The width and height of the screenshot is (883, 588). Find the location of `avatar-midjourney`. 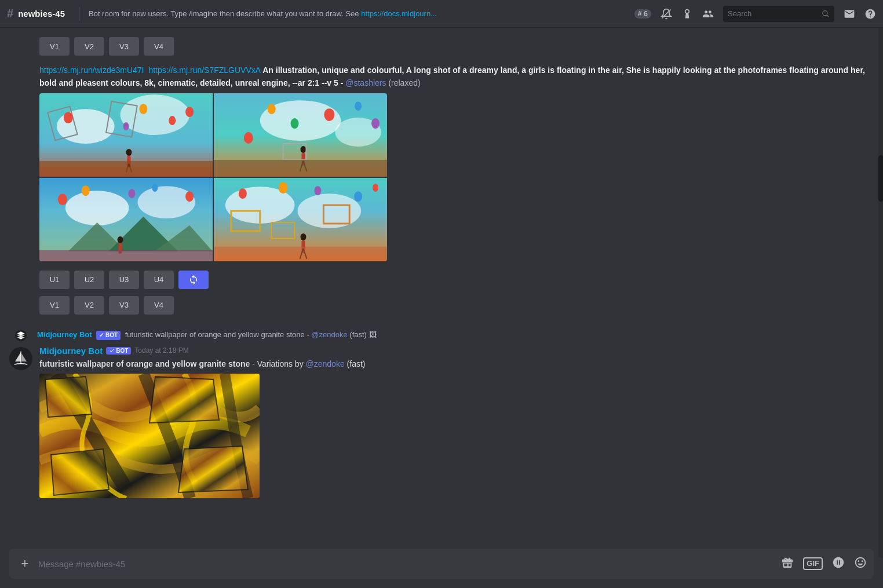

avatar-midjourney is located at coordinates (21, 359).